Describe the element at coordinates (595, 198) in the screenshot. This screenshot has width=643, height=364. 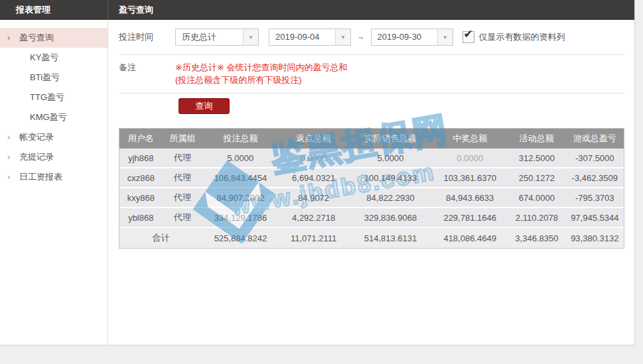
I see `table-cell: -795.3703` at that location.